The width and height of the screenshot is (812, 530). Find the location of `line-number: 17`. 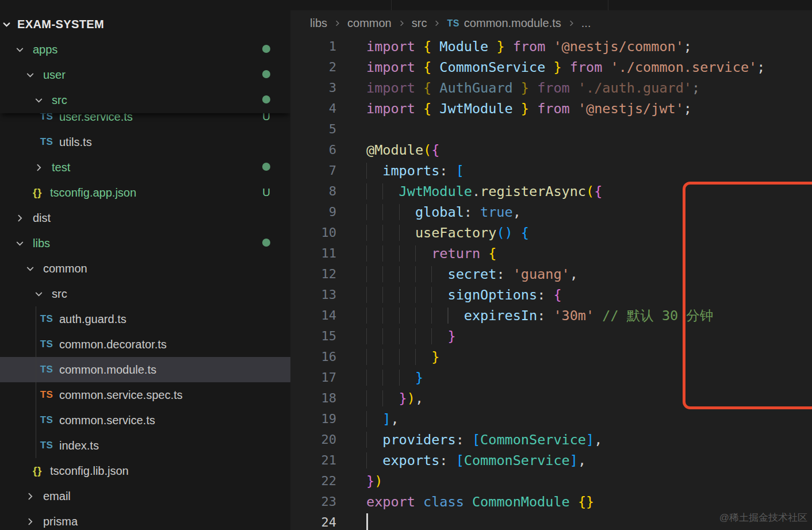

line-number: 17 is located at coordinates (315, 378).